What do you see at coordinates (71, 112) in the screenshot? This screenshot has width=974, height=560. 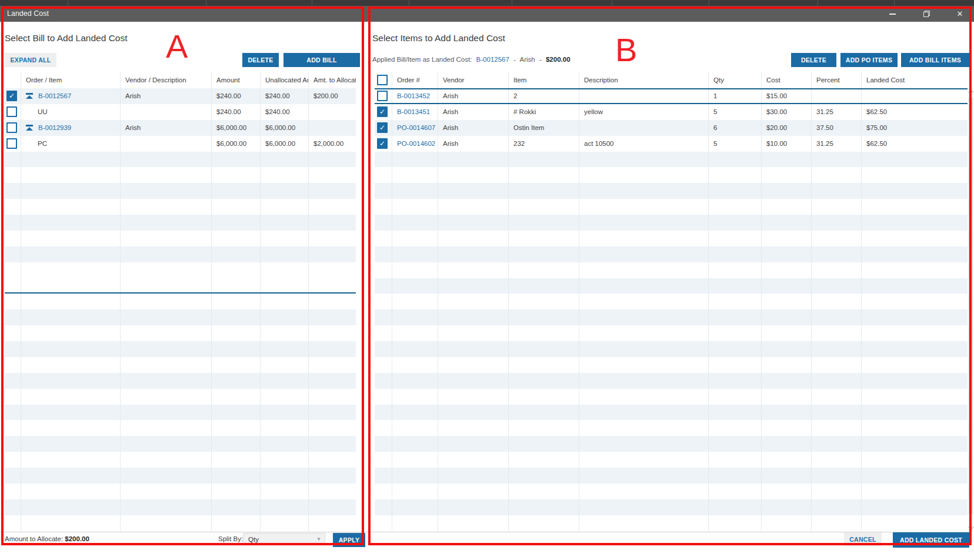 I see `order-item-cell: UU` at bounding box center [71, 112].